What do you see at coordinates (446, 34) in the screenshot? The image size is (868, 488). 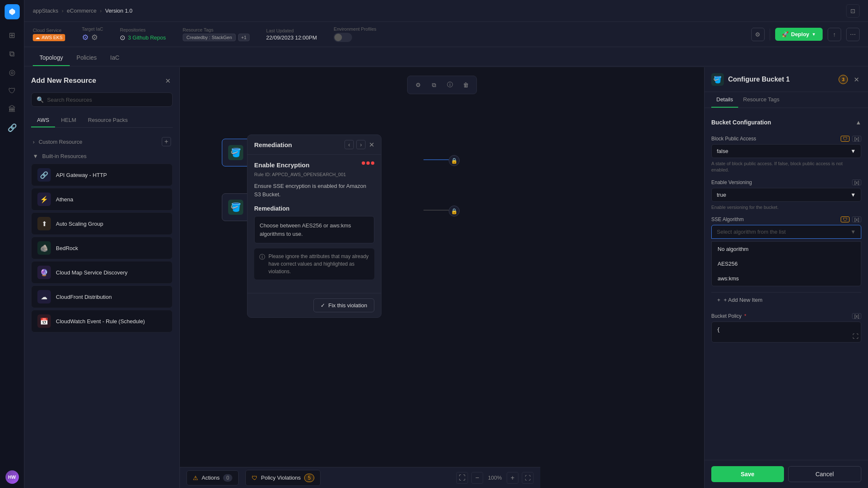 I see `infobar: Cloud Service ☁ AWS EKS Target IaC ⚙ ⚙ R…` at bounding box center [446, 34].